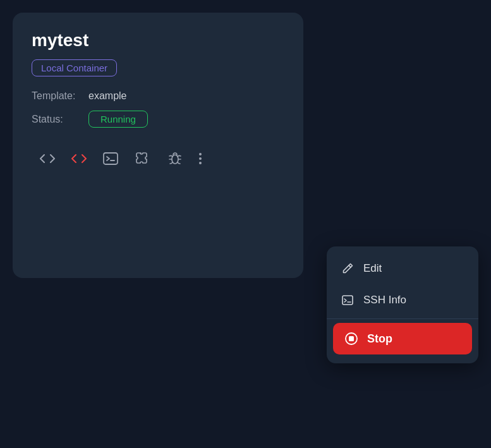 The height and width of the screenshot is (448, 491). What do you see at coordinates (380, 339) in the screenshot?
I see `stop-label: Stop` at bounding box center [380, 339].